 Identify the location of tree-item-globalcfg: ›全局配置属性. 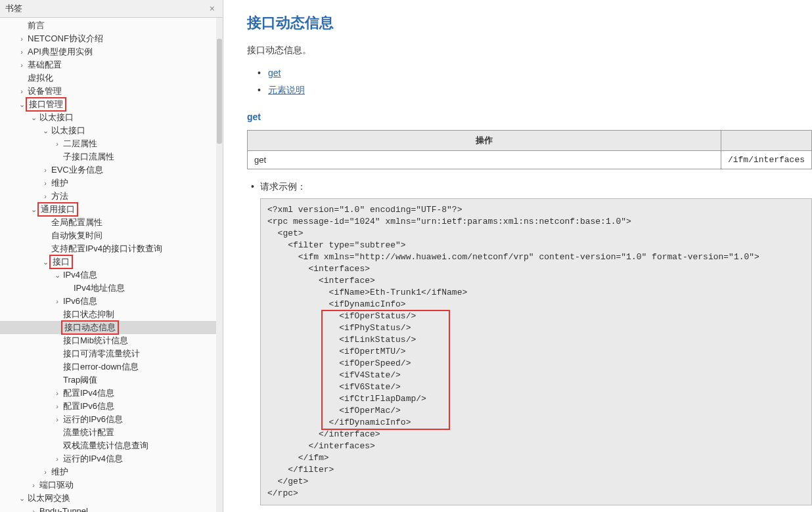
(112, 223).